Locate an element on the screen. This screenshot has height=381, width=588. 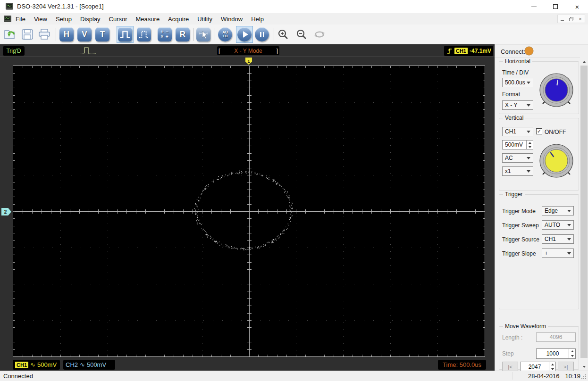
mode-label: X - Y Mode is located at coordinates (248, 51).